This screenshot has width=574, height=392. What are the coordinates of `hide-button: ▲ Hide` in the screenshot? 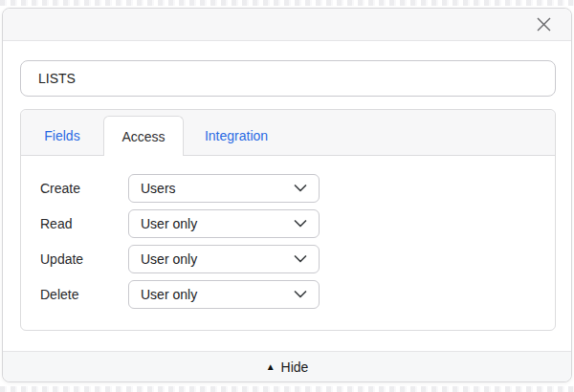 It's located at (287, 366).